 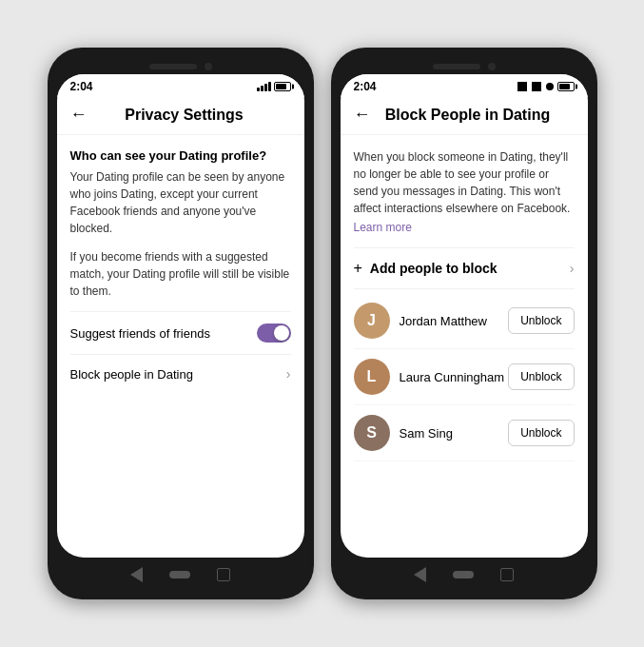 I want to click on jordan-avatar: J, so click(x=372, y=321).